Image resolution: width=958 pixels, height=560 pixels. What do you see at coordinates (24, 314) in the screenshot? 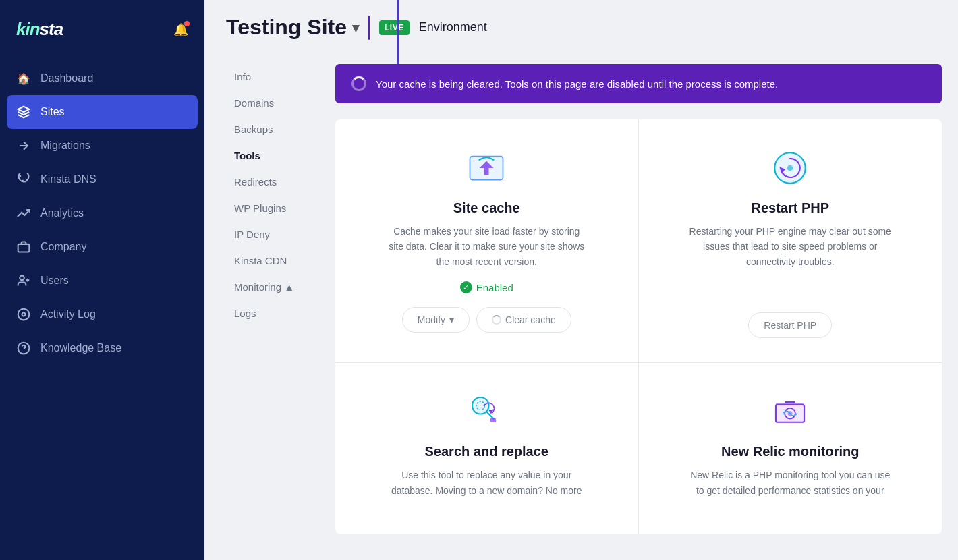
I see `activity-log-icon` at bounding box center [24, 314].